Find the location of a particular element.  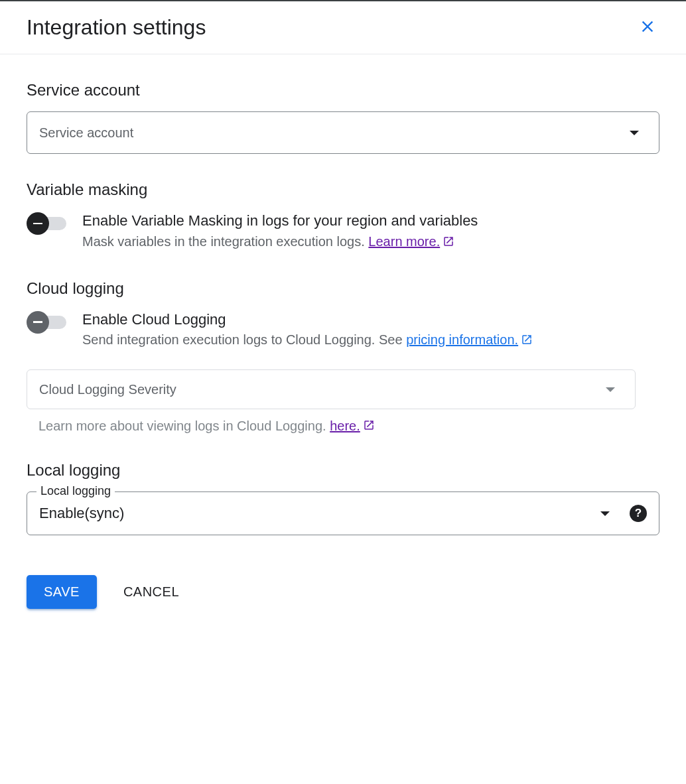

close-button is located at coordinates (648, 28).